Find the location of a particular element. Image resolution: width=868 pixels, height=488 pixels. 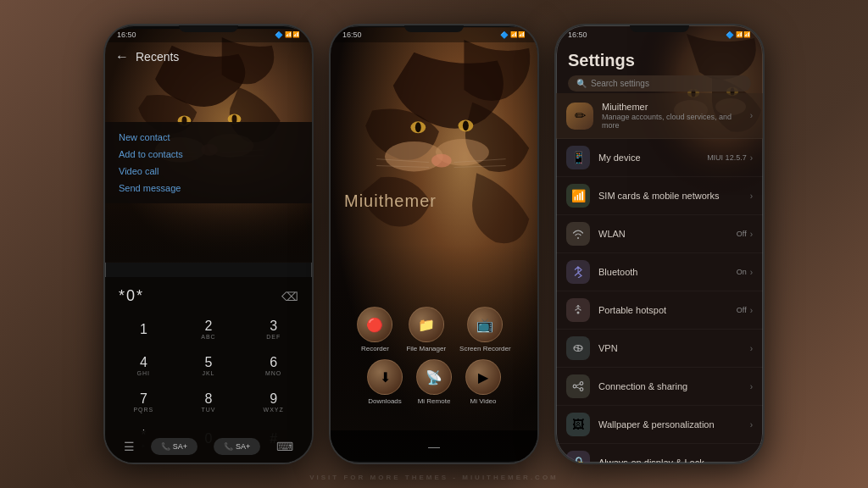

delete-button: ⌫ is located at coordinates (290, 297).